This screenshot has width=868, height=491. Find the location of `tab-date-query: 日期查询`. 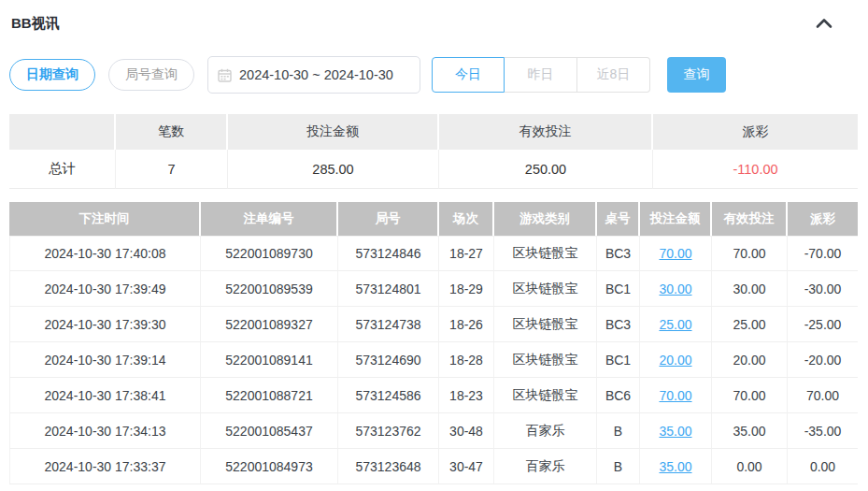

tab-date-query: 日期查询 is located at coordinates (52, 75).